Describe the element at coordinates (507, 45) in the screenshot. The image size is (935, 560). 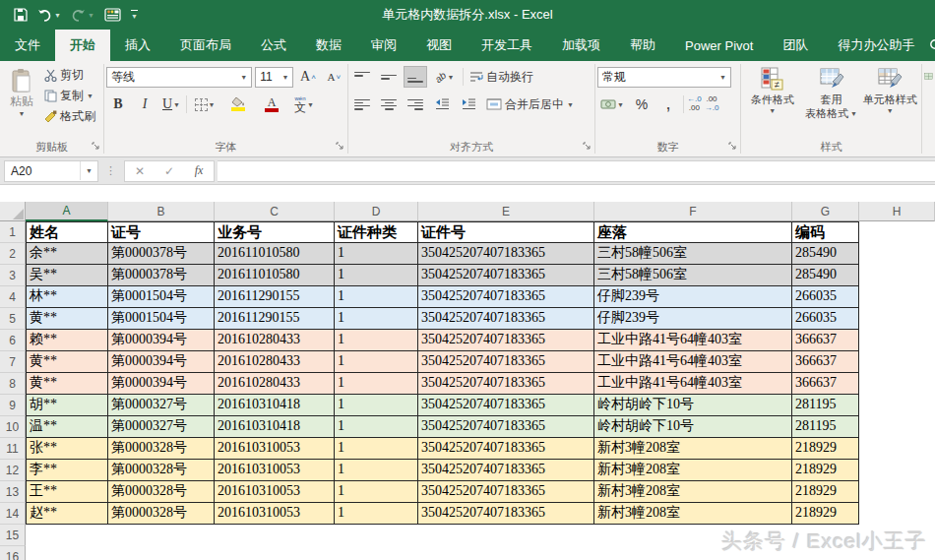
I see `ribbon-tab-8: 开发工具` at that location.